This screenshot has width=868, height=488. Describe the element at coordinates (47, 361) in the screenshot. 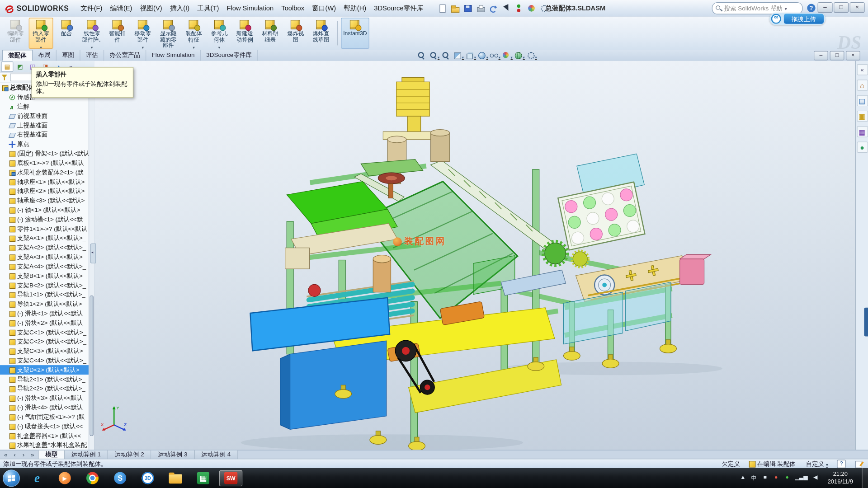

I see `tree-item: 支架C<4> (默认<<默认>_` at that location.